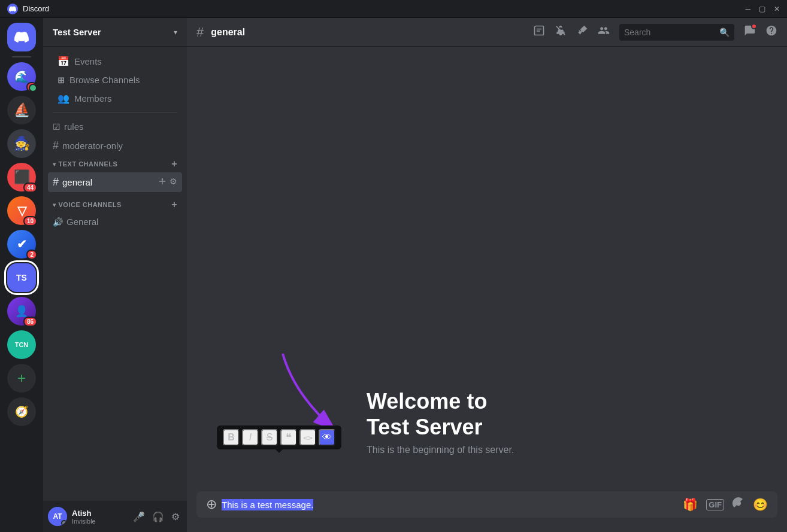 The width and height of the screenshot is (787, 532). I want to click on channel-item-moderator-only: # moderator-only, so click(115, 146).